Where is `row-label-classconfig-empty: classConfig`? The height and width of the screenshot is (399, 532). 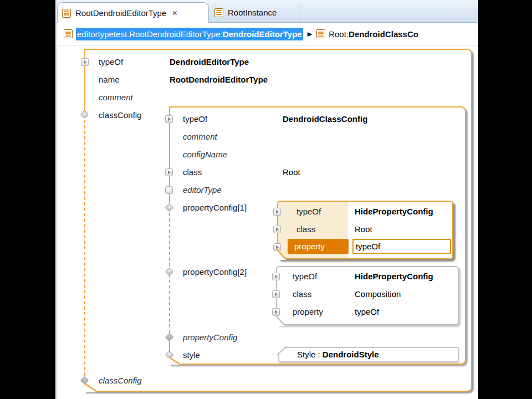 row-label-classconfig-empty: classConfig is located at coordinates (120, 381).